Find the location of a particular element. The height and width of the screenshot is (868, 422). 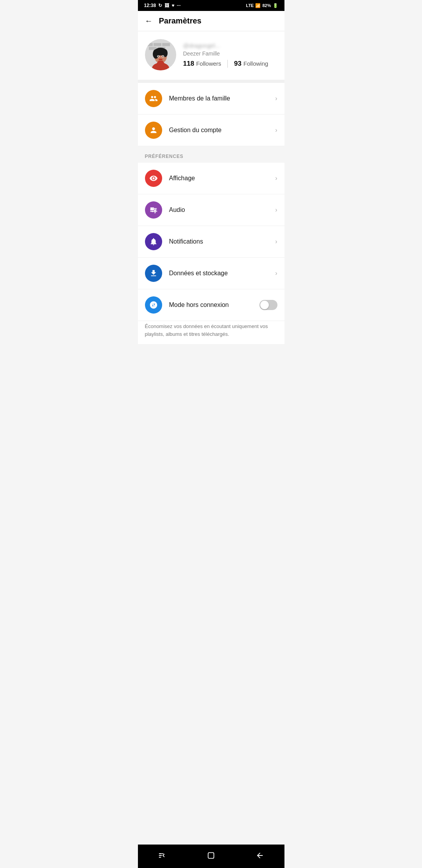

family-label: Membres de la famille is located at coordinates (222, 99).